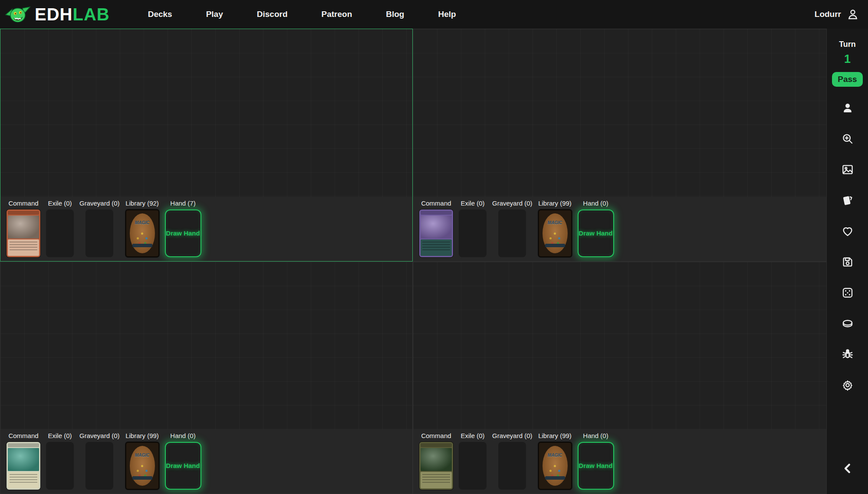 The width and height of the screenshot is (868, 494). What do you see at coordinates (57, 14) in the screenshot?
I see `logo: EDHLAB` at bounding box center [57, 14].